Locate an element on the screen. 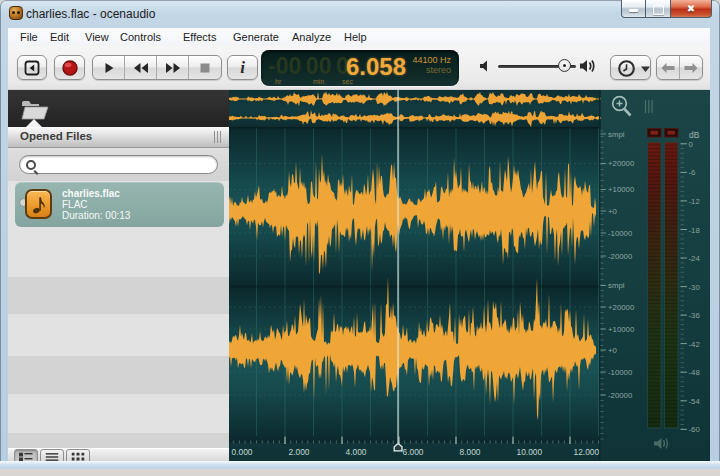 The image size is (720, 476). svg-text: 10.000 is located at coordinates (530, 452).